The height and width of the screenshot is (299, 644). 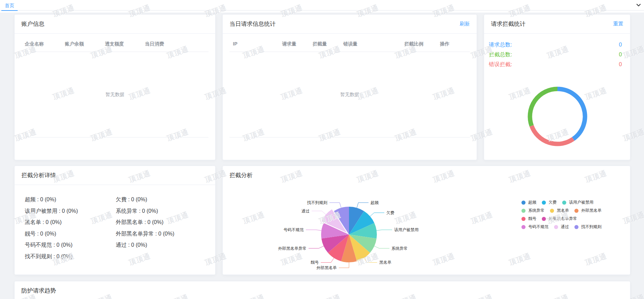 What do you see at coordinates (254, 44) in the screenshot?
I see `column-header: IP` at bounding box center [254, 44].